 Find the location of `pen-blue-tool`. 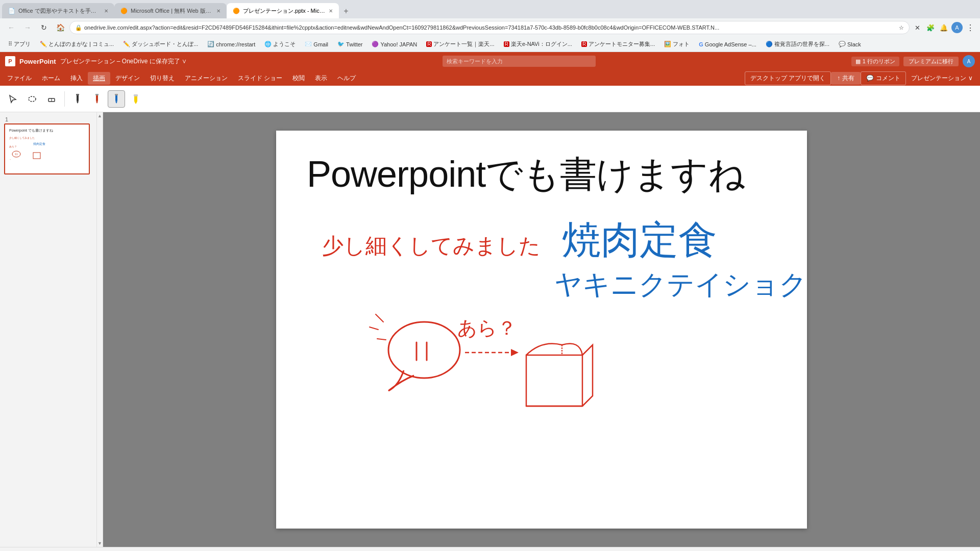

pen-blue-tool is located at coordinates (116, 99).